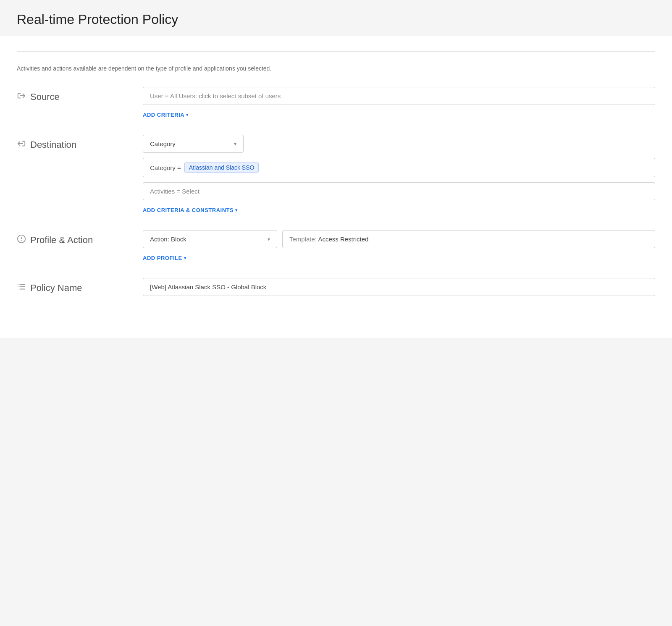 Image resolution: width=672 pixels, height=626 pixels. Describe the element at coordinates (303, 239) in the screenshot. I see `template-label: Template:` at that location.